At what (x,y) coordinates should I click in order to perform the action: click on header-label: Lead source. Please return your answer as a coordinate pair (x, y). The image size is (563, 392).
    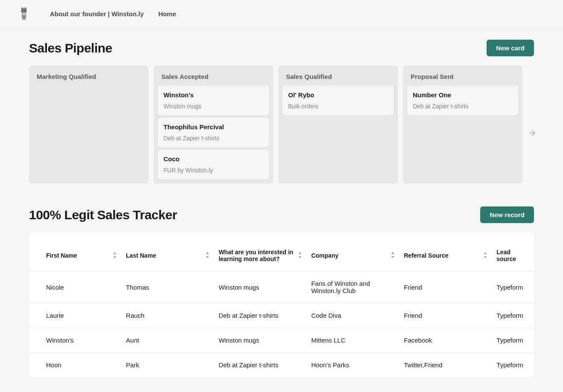
    Looking at the image, I should click on (513, 256).